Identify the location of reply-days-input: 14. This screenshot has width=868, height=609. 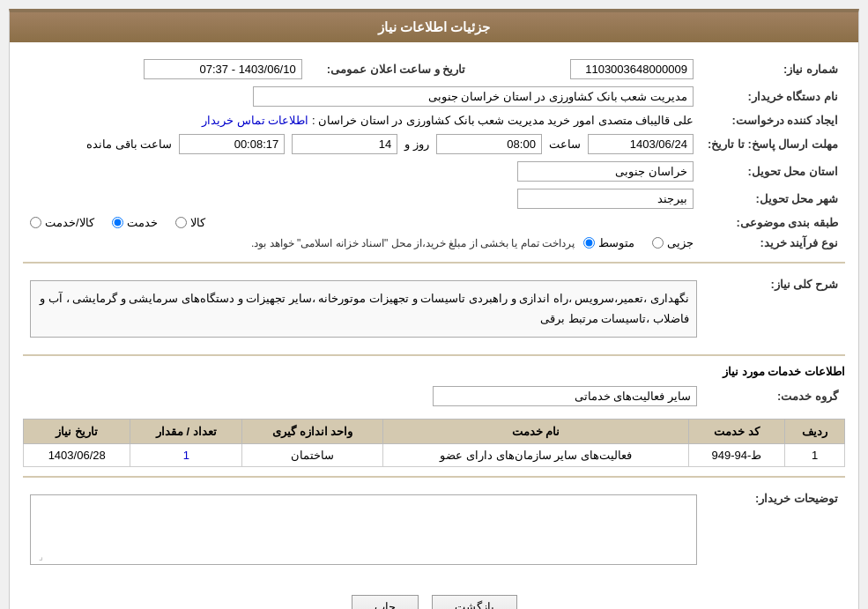
(345, 145).